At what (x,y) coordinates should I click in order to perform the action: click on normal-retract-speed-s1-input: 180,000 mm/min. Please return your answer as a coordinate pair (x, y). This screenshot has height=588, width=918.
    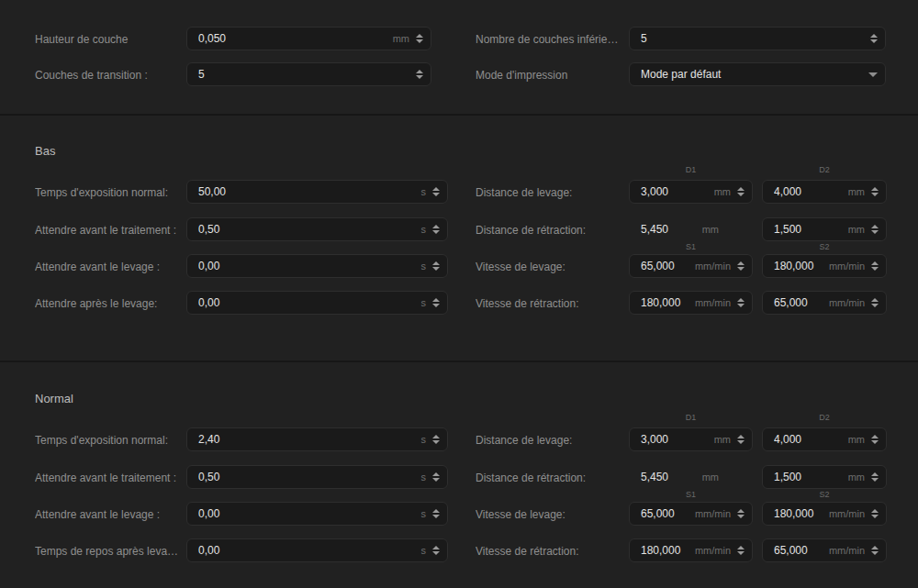
    Looking at the image, I should click on (690, 550).